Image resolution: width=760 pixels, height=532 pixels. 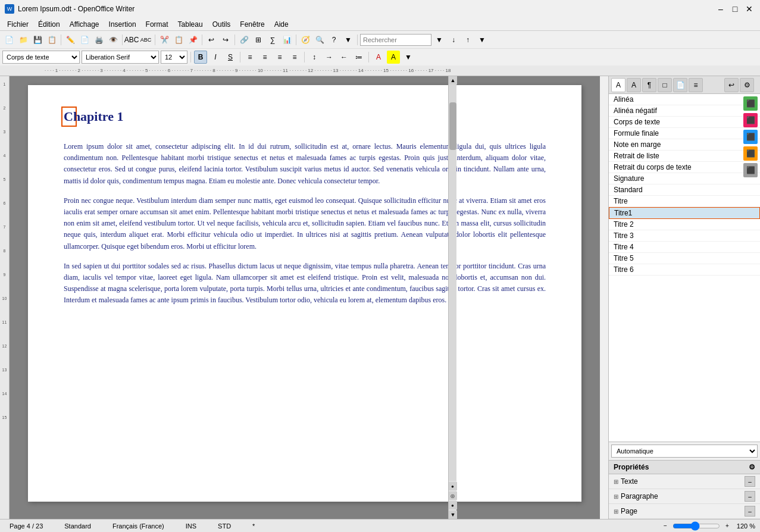 I want to click on highlight-color: A, so click(x=393, y=57).